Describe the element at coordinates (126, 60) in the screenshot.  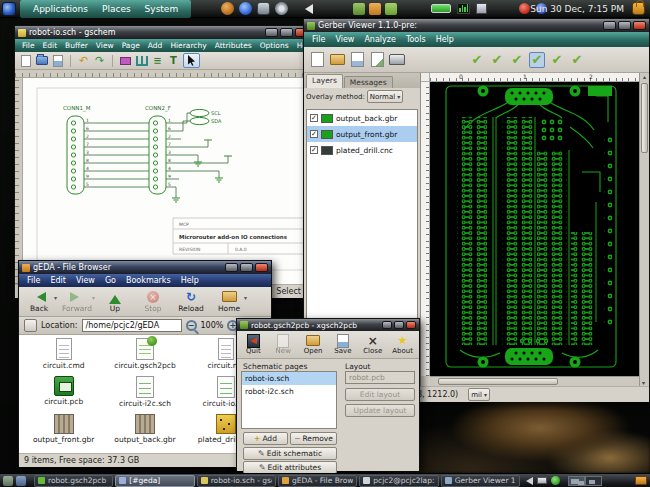
I see `add-component-icon` at that location.